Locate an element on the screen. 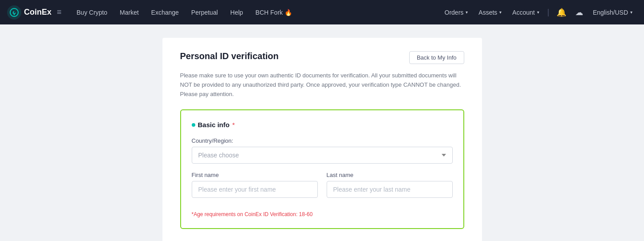 This screenshot has width=644, height=241. first-name-col: First name is located at coordinates (255, 189).